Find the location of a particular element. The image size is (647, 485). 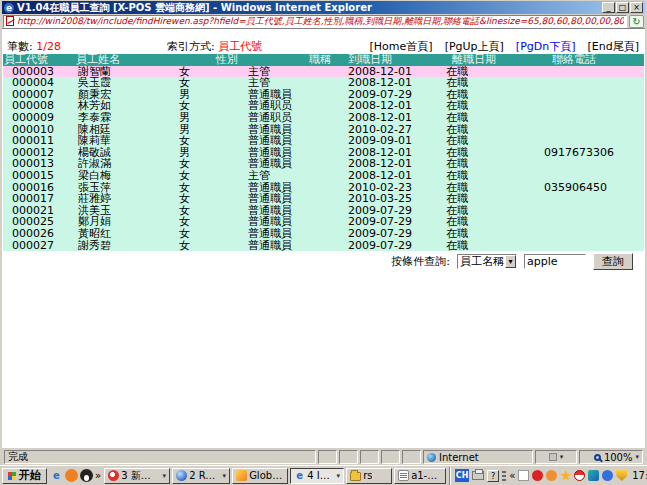

col-header-leave-date: 離職日期 is located at coordinates (474, 60).